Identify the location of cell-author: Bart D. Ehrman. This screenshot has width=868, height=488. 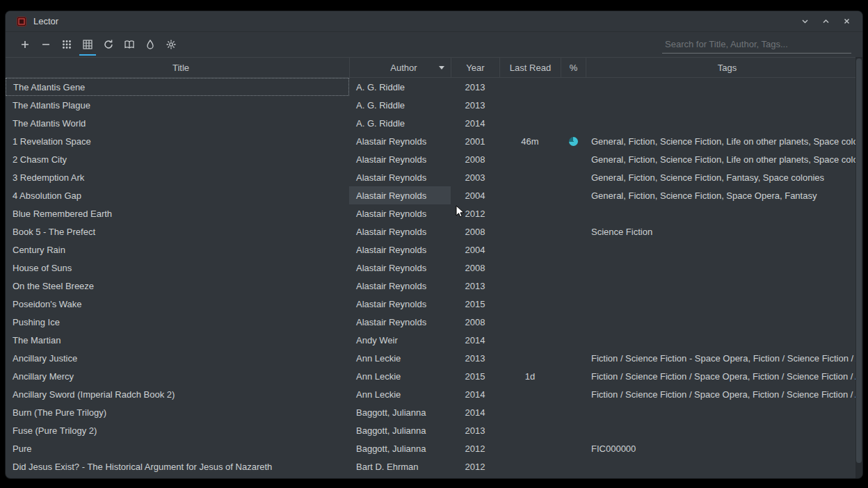
(400, 466).